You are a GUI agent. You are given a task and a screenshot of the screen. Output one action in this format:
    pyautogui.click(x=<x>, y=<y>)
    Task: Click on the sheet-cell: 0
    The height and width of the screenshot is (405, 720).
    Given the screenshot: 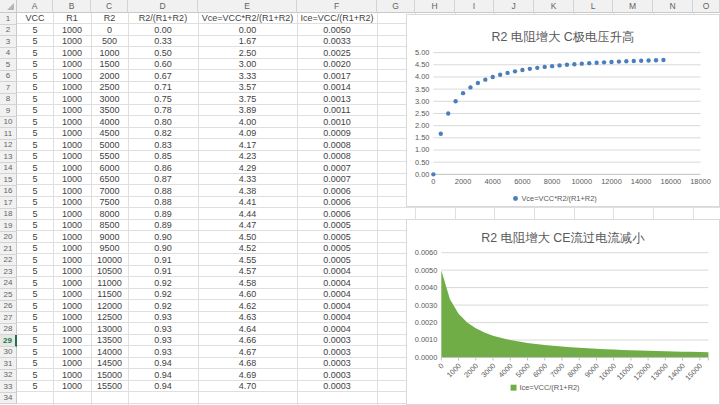 What is the action you would take?
    pyautogui.click(x=110, y=31)
    